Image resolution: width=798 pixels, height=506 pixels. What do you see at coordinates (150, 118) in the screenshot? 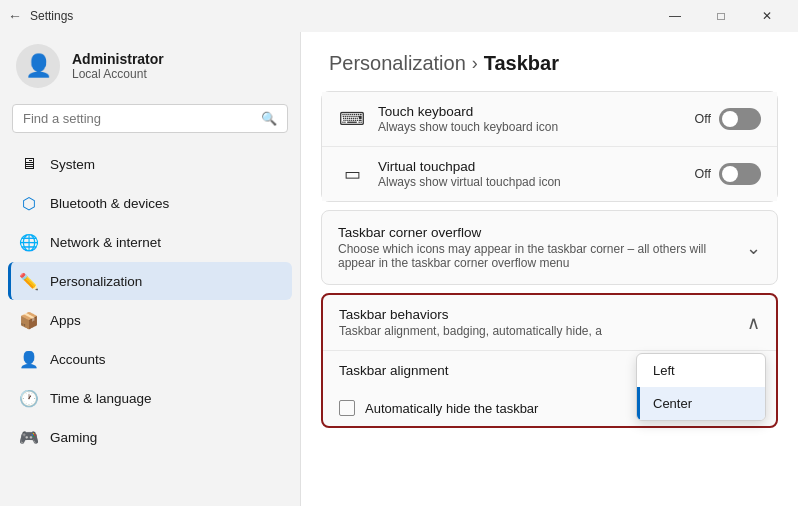
I see `search-box: 🔍` at bounding box center [150, 118].